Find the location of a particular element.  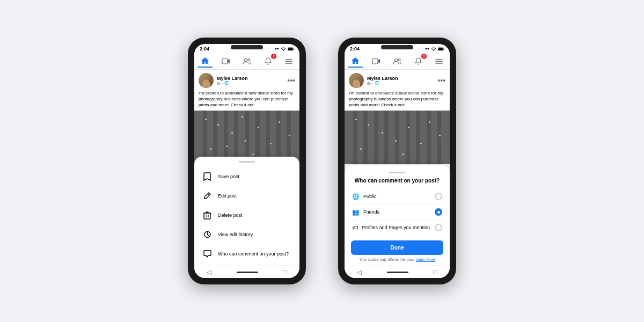

public-icon: 🌐 is located at coordinates (356, 196).